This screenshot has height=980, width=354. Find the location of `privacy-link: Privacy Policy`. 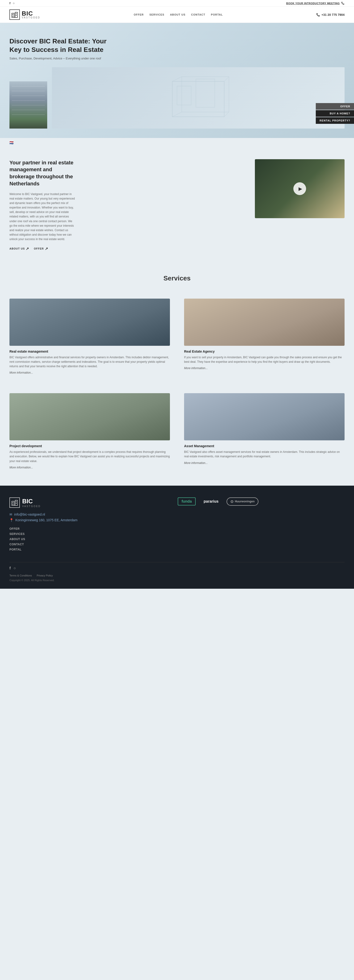

privacy-link: Privacy Policy is located at coordinates (45, 575).